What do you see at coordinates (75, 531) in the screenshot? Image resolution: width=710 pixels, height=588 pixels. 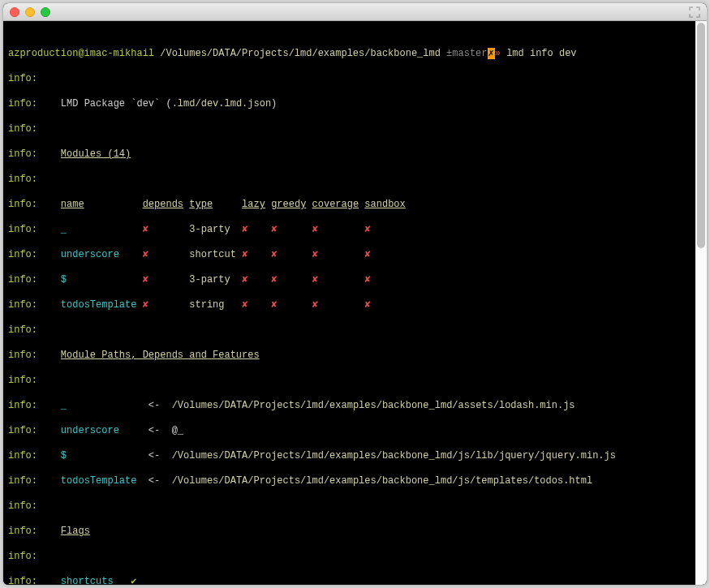 I see `flags-heading: Flags` at bounding box center [75, 531].